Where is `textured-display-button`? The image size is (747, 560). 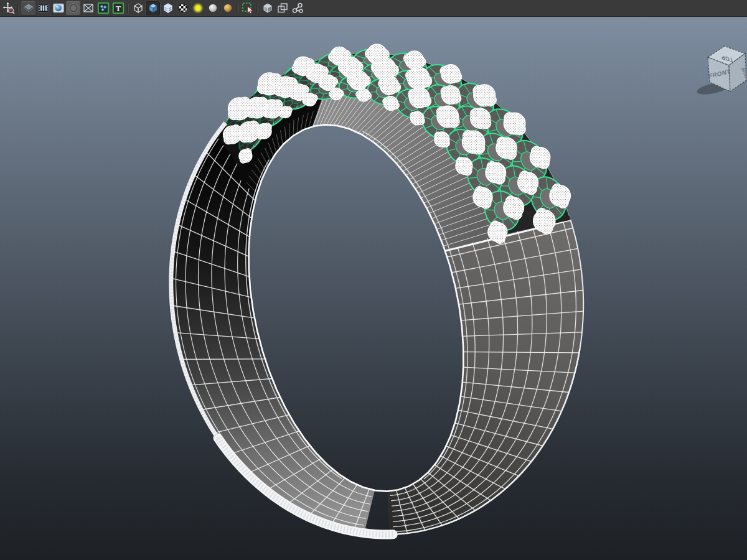
textured-display-button is located at coordinates (183, 9).